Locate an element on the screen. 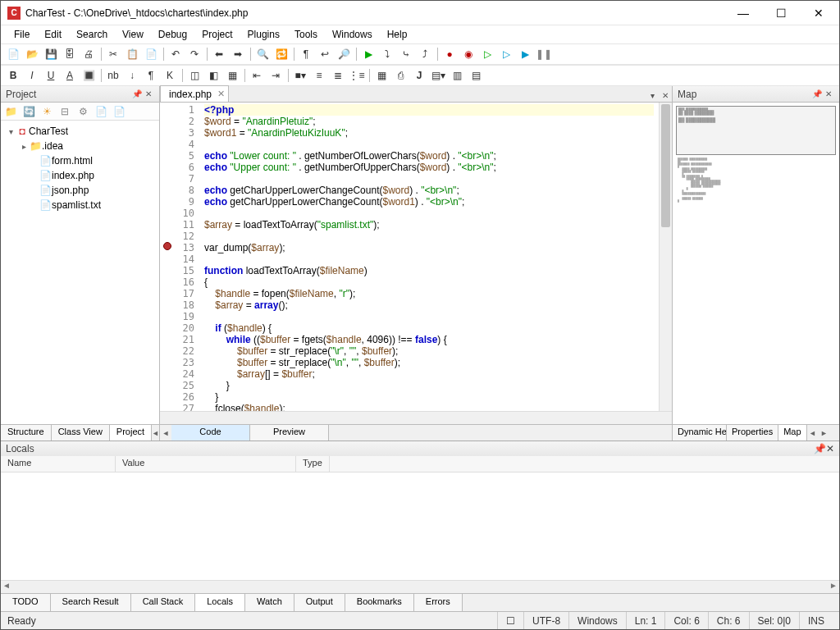 The image size is (840, 630). locals-col-type: Type is located at coordinates (313, 464).